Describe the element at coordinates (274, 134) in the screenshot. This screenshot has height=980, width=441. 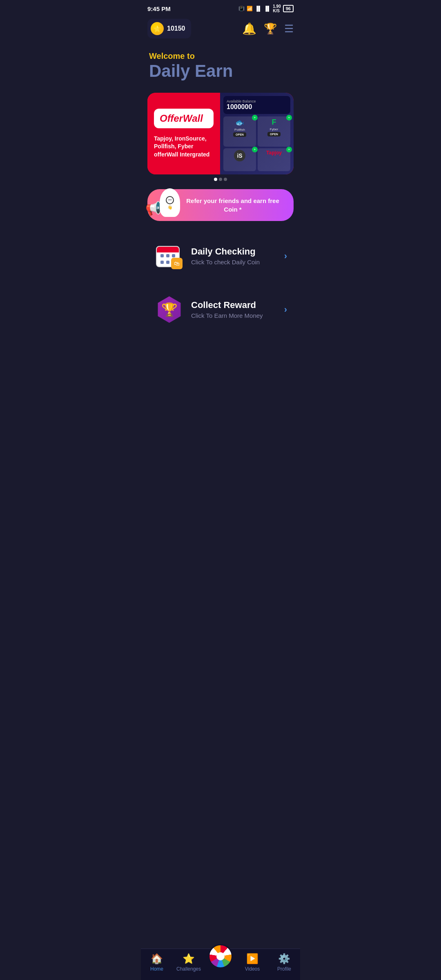
I see `fyber-open: OPEN` at that location.